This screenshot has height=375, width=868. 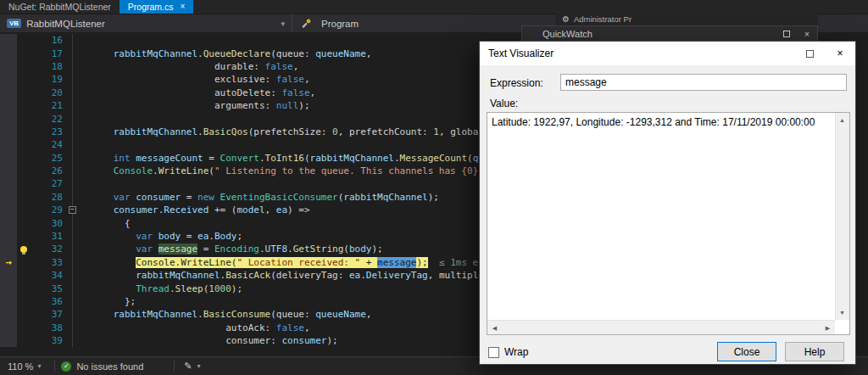 What do you see at coordinates (192, 367) in the screenshot?
I see `editor-mode-control: ✎ ▾` at bounding box center [192, 367].